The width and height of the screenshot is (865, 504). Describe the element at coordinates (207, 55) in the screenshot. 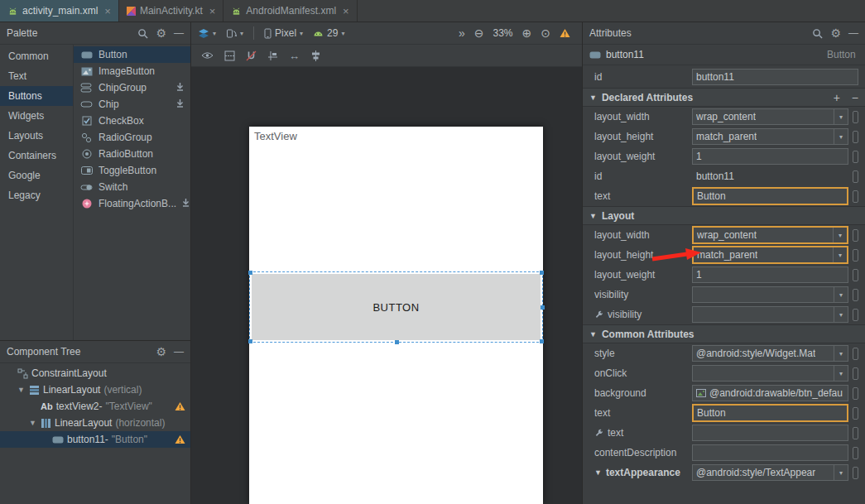

I see `eye-icon` at that location.